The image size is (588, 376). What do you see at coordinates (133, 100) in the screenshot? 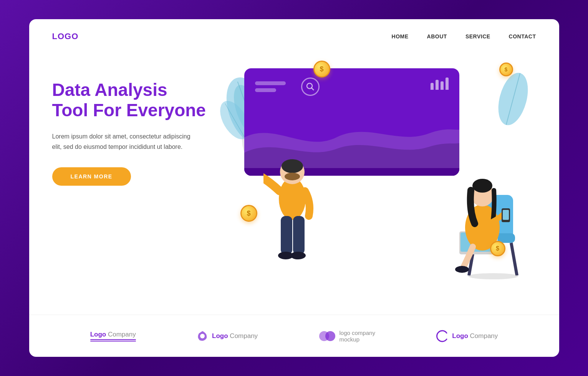
I see `hero-title: Data AnalysisTool For Everyone` at bounding box center [133, 100].